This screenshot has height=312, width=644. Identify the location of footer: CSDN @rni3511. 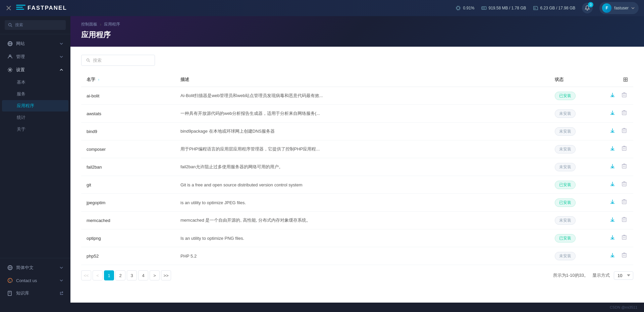
(322, 307).